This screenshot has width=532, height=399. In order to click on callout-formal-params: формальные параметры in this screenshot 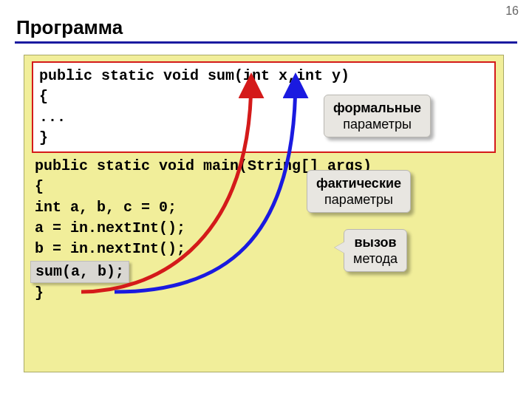, I will do `click(377, 116)`.